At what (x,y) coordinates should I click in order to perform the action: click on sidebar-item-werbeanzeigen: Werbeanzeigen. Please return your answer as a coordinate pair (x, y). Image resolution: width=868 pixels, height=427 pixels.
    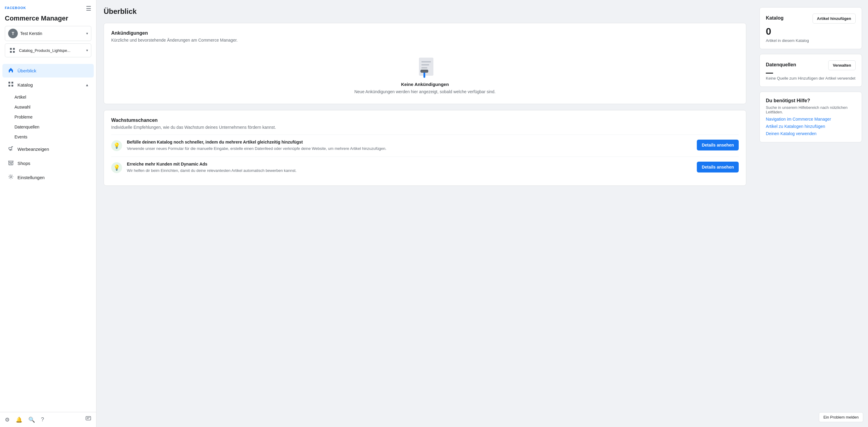
    Looking at the image, I should click on (48, 149).